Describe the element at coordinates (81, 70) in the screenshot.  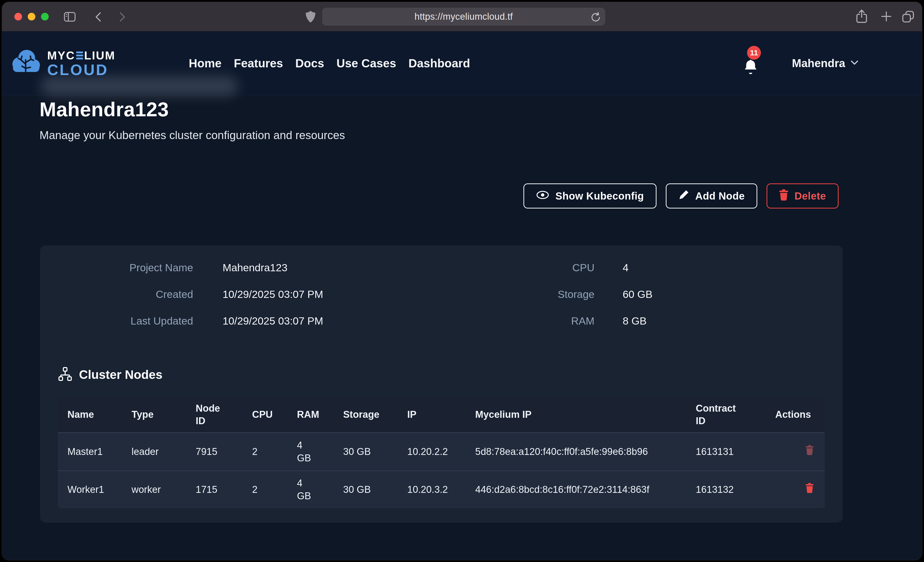
I see `logo-line2: CLOUD` at that location.